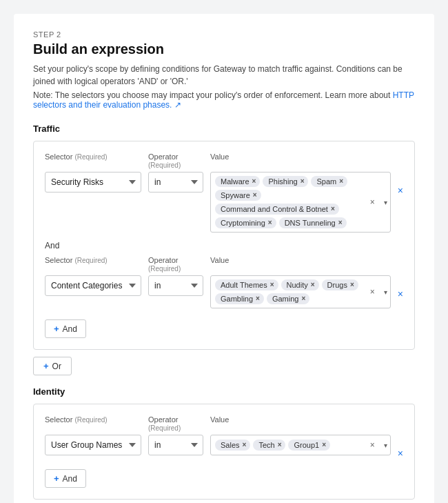  Describe the element at coordinates (176, 264) in the screenshot. I see `operator-label-2: Operator (Required)` at that location.